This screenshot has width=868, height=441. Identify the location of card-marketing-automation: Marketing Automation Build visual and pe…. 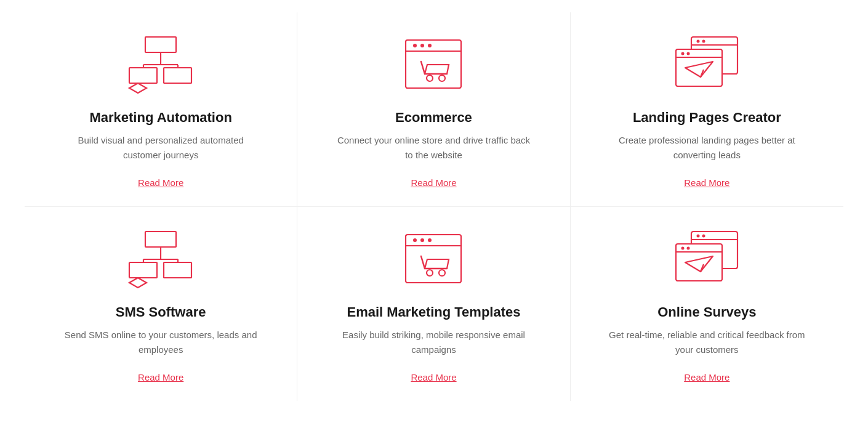
(161, 110).